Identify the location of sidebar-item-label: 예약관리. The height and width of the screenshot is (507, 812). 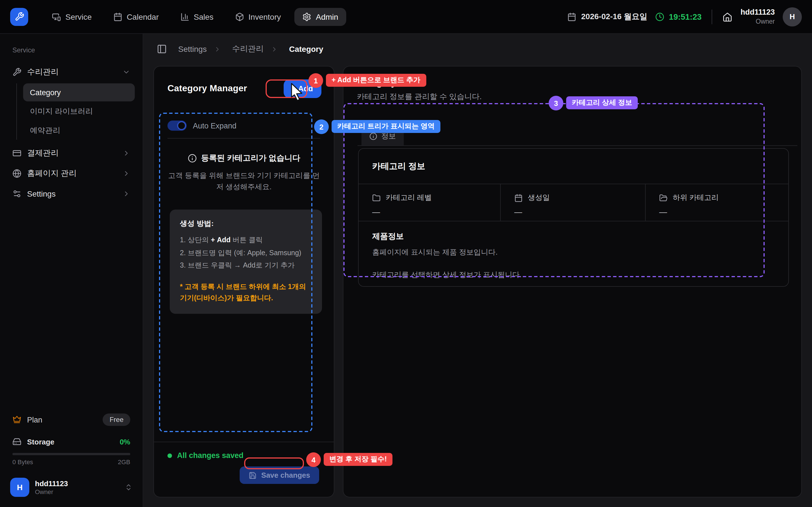
(45, 131).